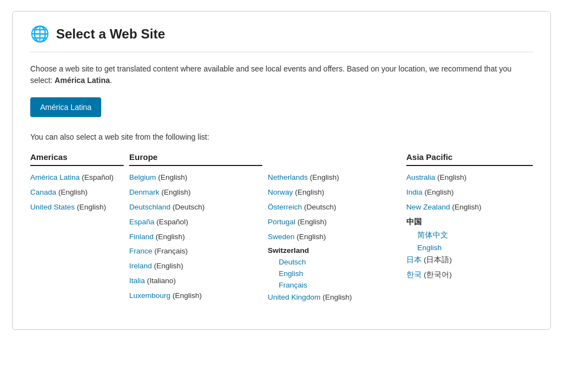  I want to click on americas-latina-recommend-button: América Latina, so click(66, 107).